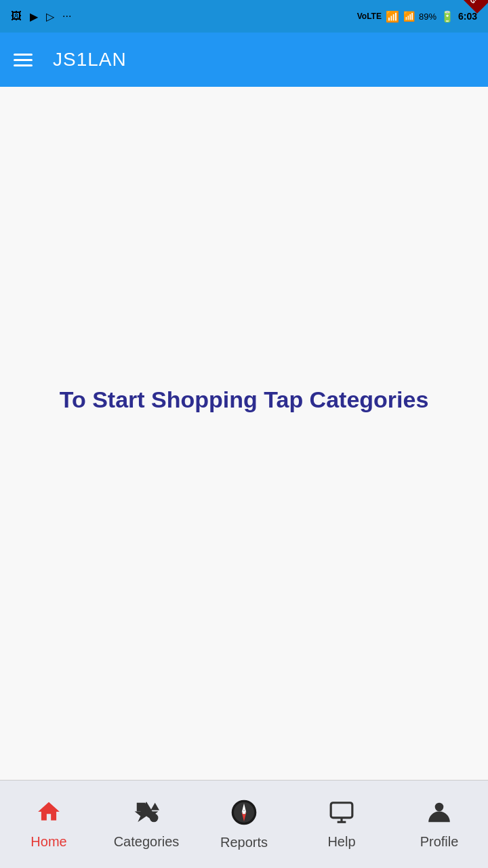  I want to click on reports-label: Reports, so click(244, 842).